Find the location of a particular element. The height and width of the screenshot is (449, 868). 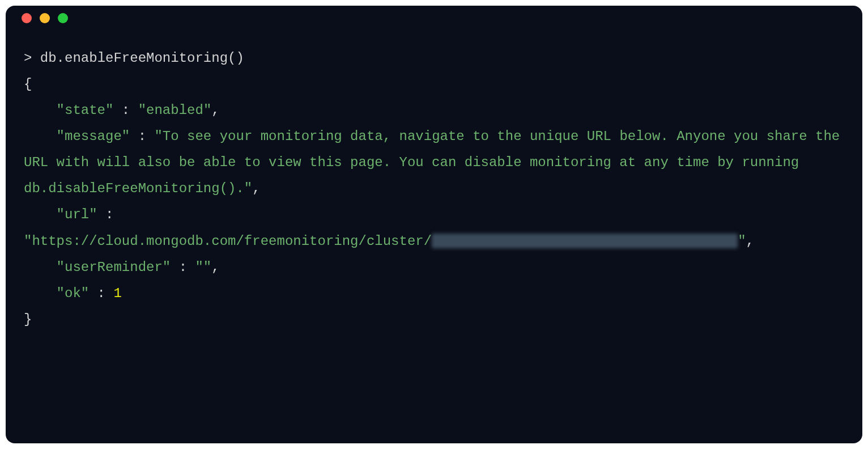

prompt-symbol: > is located at coordinates (28, 58).